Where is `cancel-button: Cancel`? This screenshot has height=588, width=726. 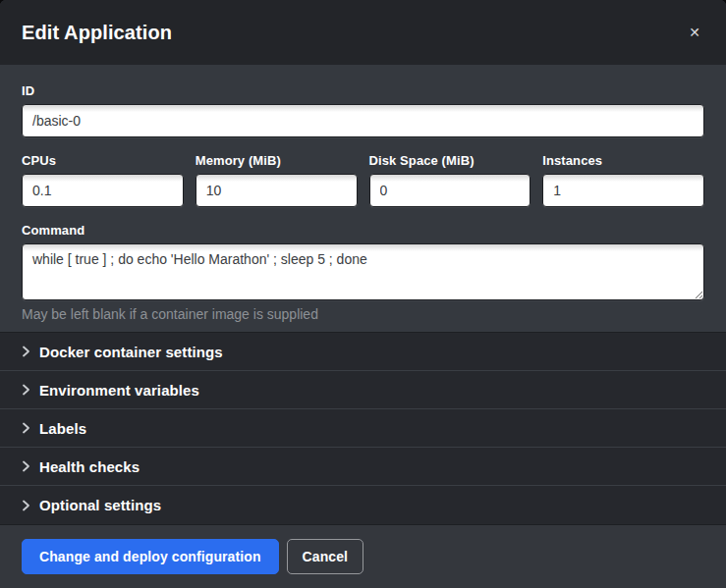 cancel-button: Cancel is located at coordinates (326, 557).